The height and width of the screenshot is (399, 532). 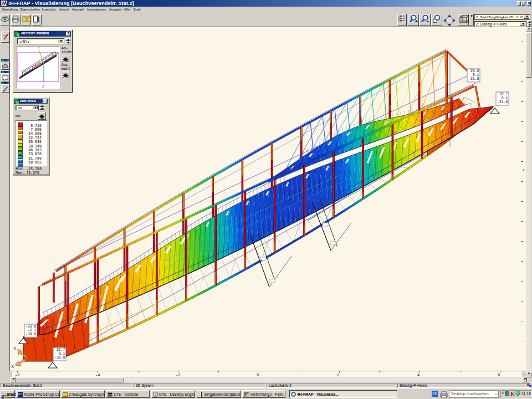 I want to click on svg-text: 22.7, so click(x=504, y=94).